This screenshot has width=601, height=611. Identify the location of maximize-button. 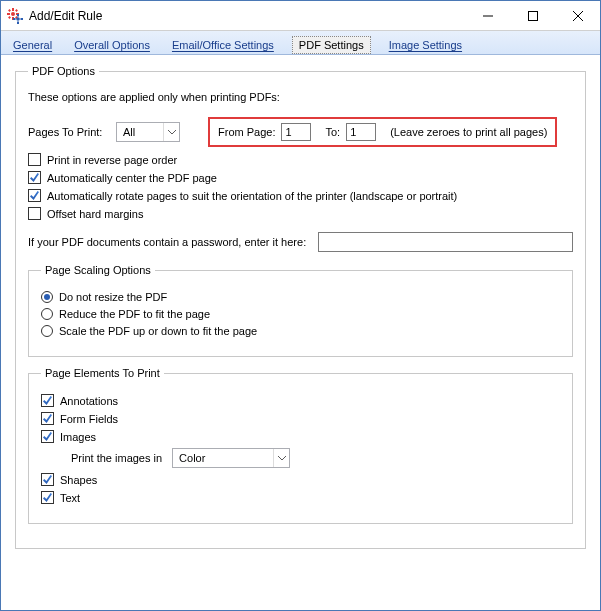
(532, 16).